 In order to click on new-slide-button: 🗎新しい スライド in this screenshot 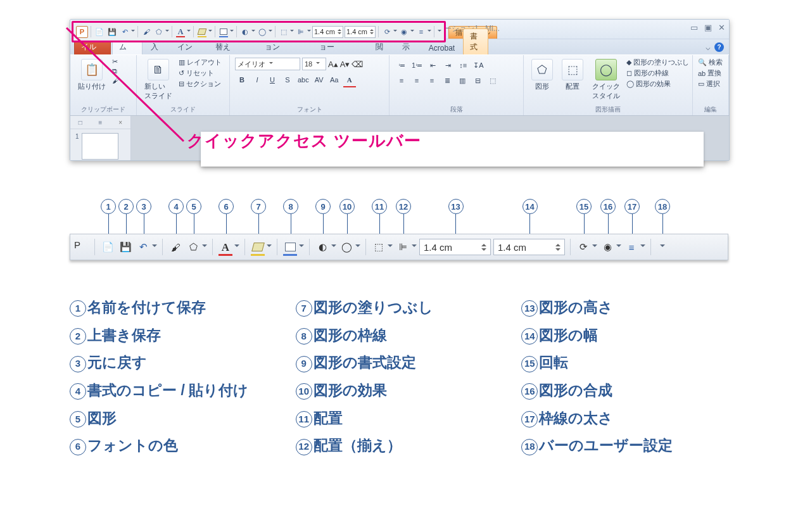, I will do `click(158, 80)`.